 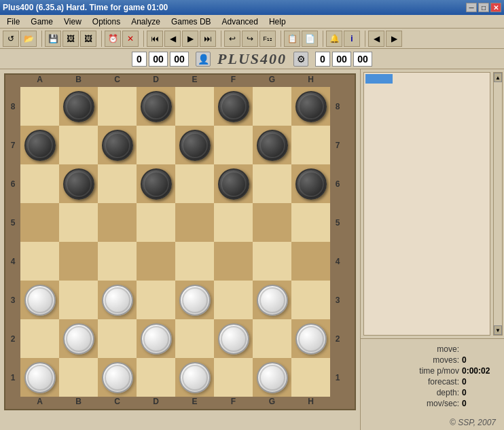 What do you see at coordinates (156, 106) in the screenshot?
I see `cell-8D` at bounding box center [156, 106].